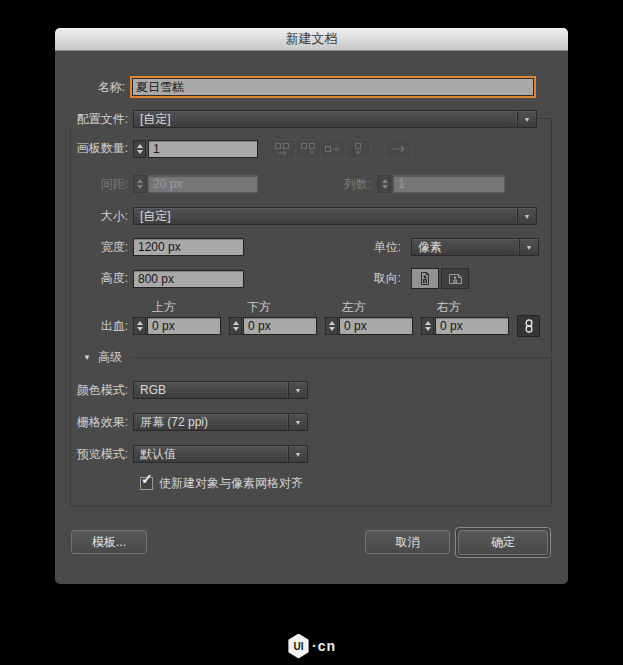 This screenshot has height=665, width=623. I want to click on grid-by-column-icon, so click(308, 149).